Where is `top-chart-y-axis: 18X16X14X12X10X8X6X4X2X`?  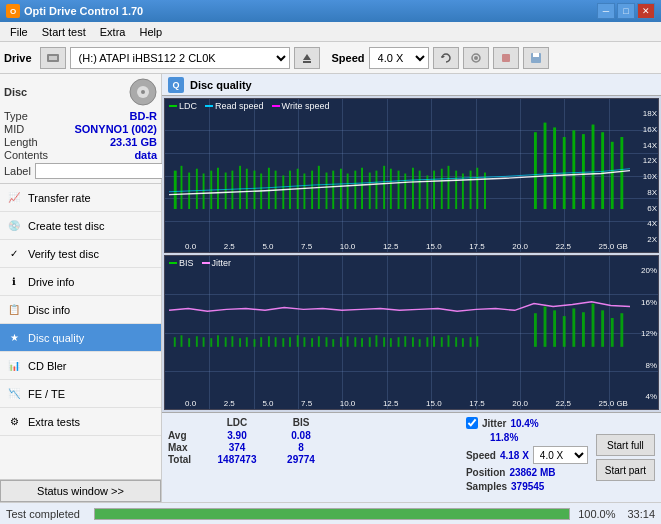 top-chart-y-axis: 18X16X14X12X10X8X6X4X2X is located at coordinates (644, 176).